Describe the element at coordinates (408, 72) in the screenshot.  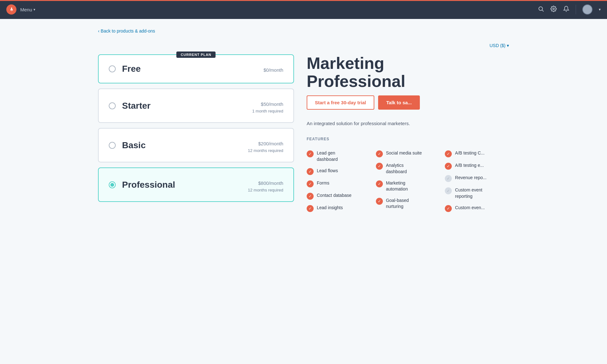
I see `product-title: Marketing Professional` at that location.